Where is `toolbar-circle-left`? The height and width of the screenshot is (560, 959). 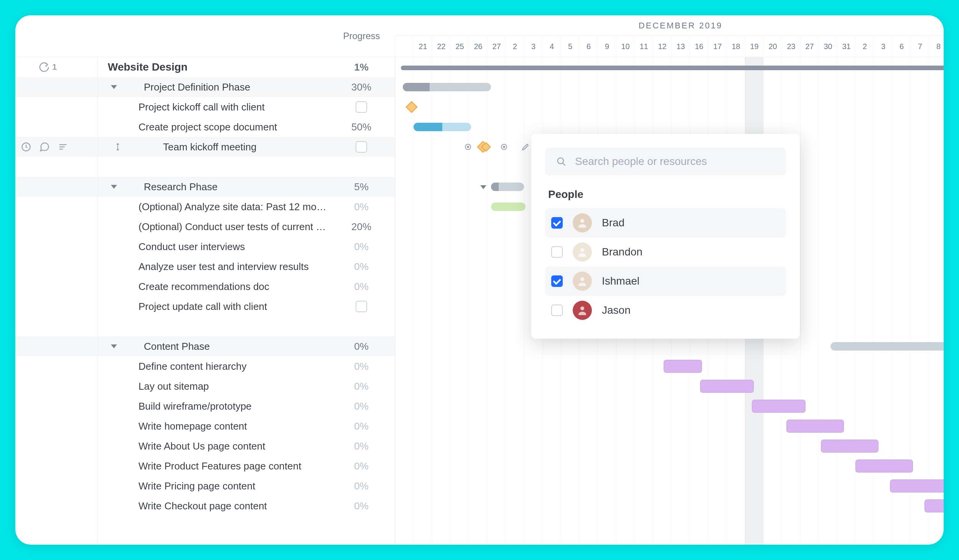 toolbar-circle-left is located at coordinates (468, 147).